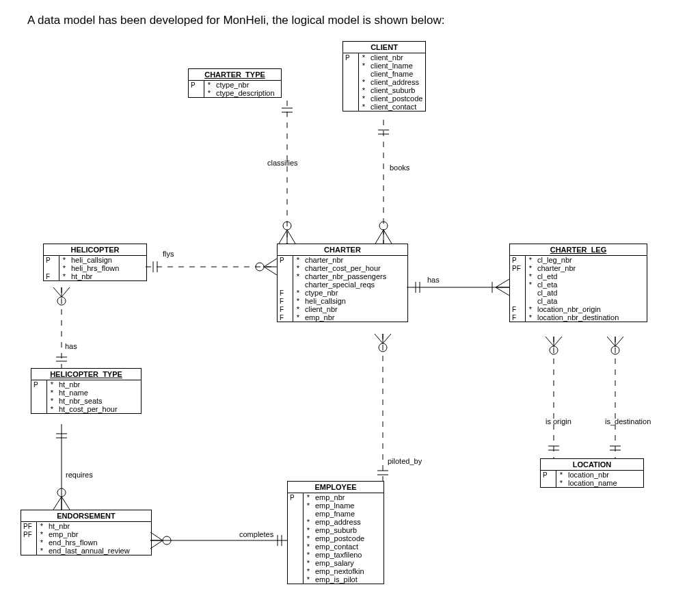 The height and width of the screenshot is (615, 700). What do you see at coordinates (384, 77) in the screenshot?
I see `entity-client: CLIENT P*client_nbr*client_lnameclient_f…` at bounding box center [384, 77].